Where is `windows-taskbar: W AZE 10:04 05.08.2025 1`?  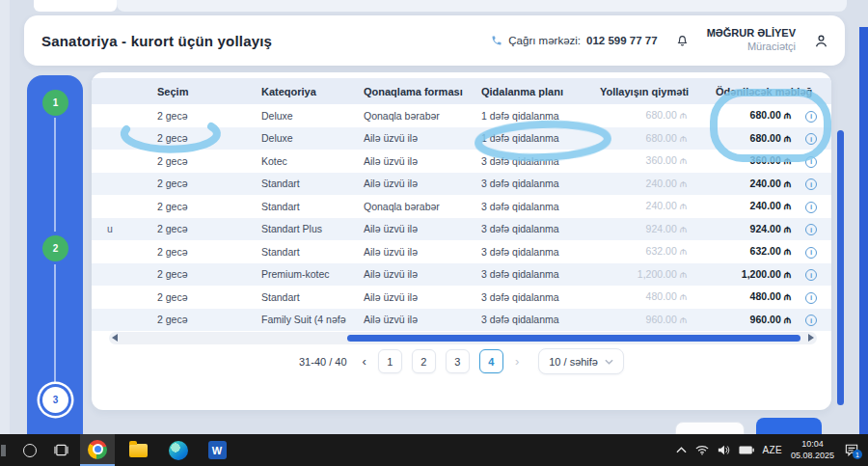 windows-taskbar: W AZE 10:04 05.08.2025 1 is located at coordinates (434, 450).